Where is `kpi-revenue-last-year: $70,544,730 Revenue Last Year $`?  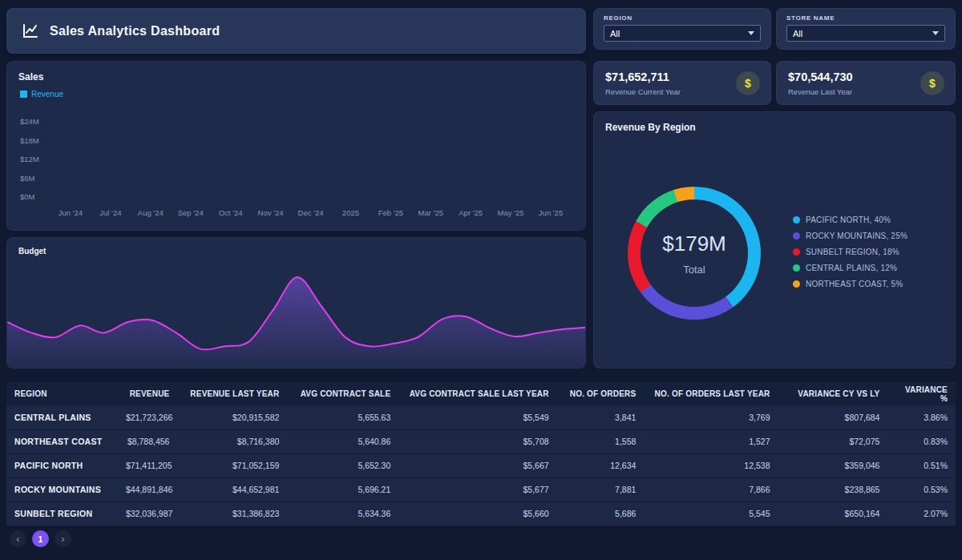
kpi-revenue-last-year: $70,544,730 Revenue Last Year $ is located at coordinates (866, 83).